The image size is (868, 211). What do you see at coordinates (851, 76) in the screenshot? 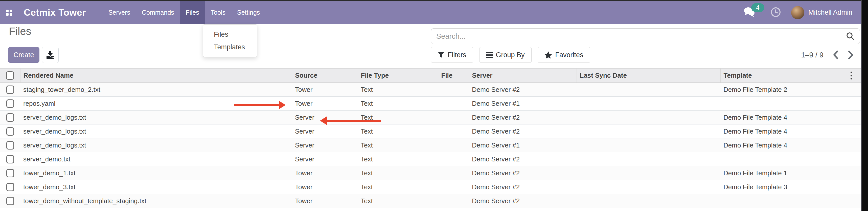
I see `optional-columns-icon` at bounding box center [851, 76].